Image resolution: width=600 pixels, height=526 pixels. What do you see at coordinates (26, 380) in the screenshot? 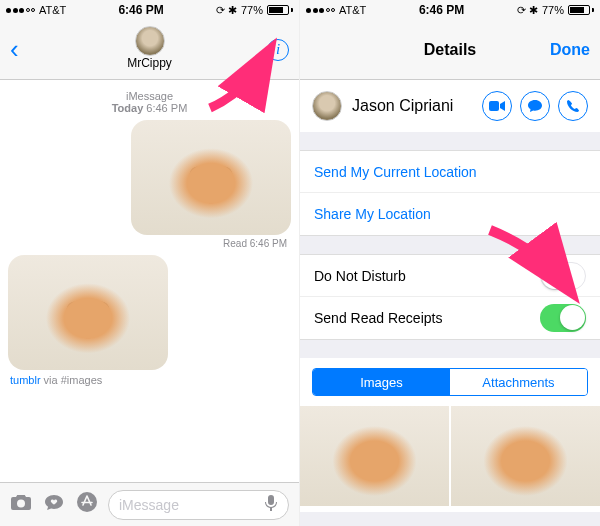
I see `source-link: tumblr` at bounding box center [26, 380].